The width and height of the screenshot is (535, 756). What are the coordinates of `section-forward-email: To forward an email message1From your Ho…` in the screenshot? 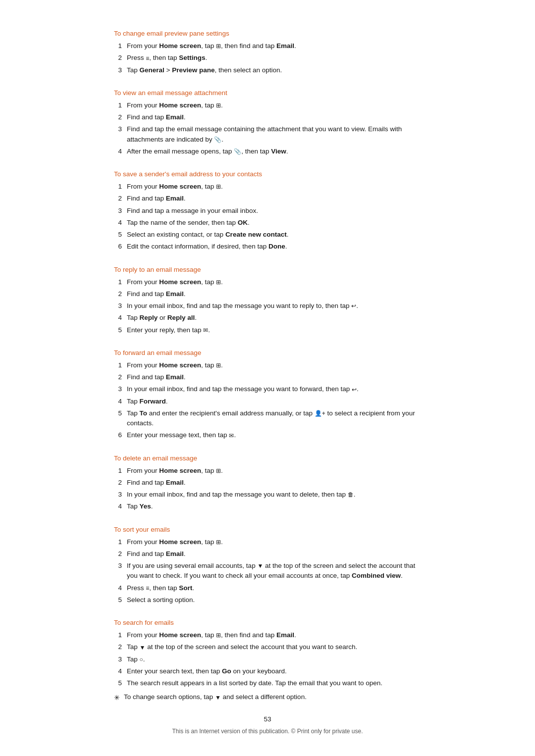 It's located at (268, 395).